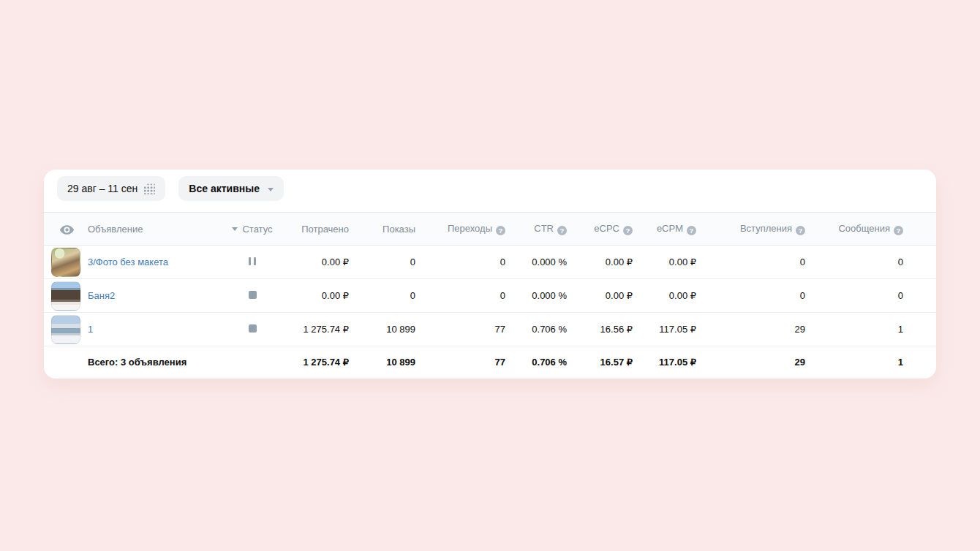 This screenshot has height=551, width=980. What do you see at coordinates (253, 262) in the screenshot?
I see `status-paused-icon` at bounding box center [253, 262].